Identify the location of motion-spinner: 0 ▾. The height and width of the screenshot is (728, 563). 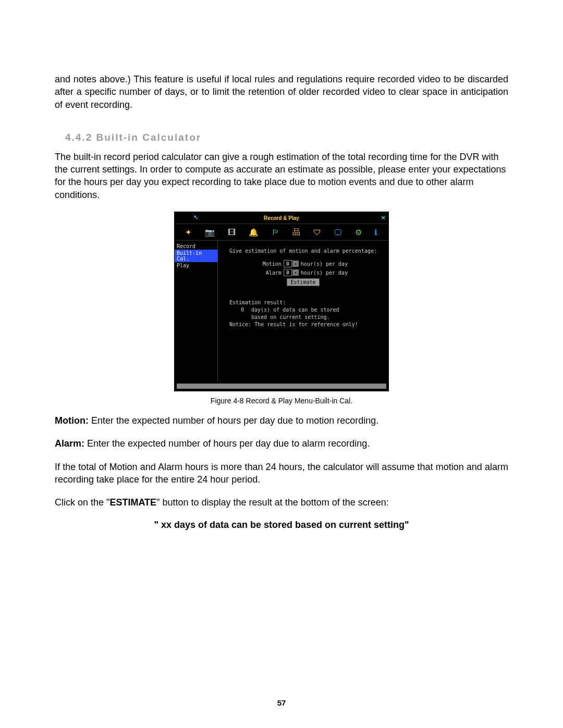
(291, 264).